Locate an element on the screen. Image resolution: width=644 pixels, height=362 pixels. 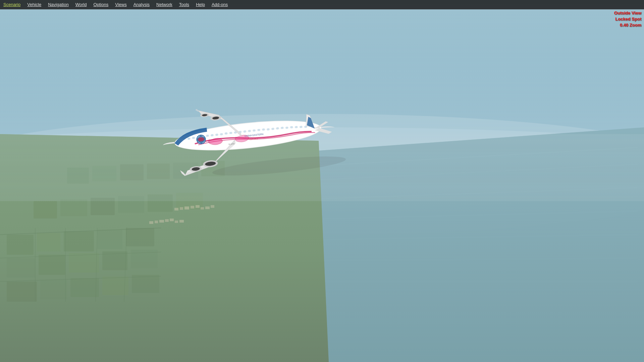
menubar: Scenario Vehicle Navigation World Option… is located at coordinates (322, 5).